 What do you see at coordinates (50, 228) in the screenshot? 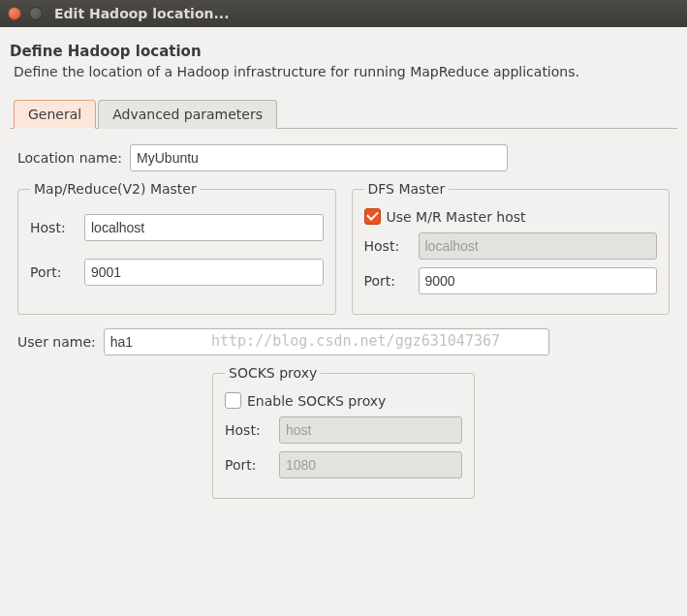
I see `mr-host-label: Host:` at bounding box center [50, 228].